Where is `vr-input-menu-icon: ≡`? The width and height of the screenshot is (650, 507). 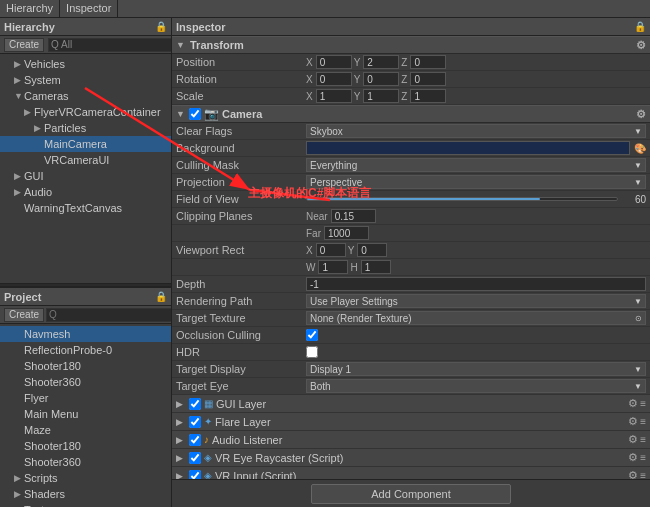
vr-input-menu-icon: ≡ is located at coordinates (643, 474).